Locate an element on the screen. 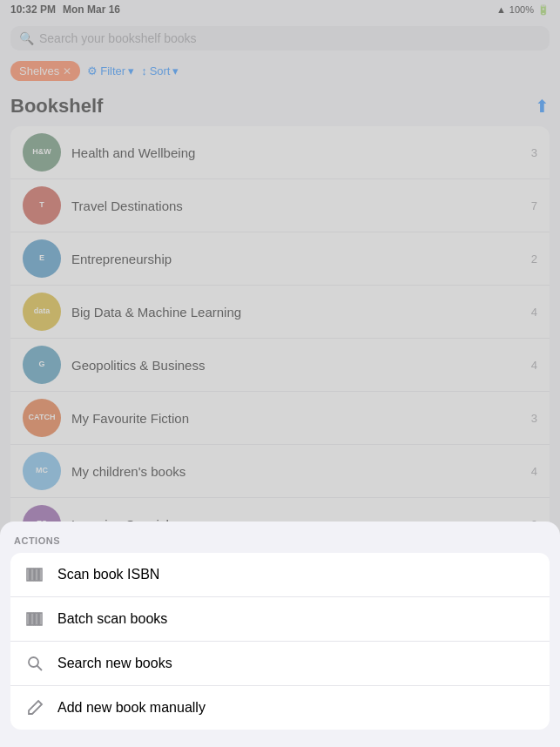 This screenshot has height=747, width=560. action-label: Add new book manually is located at coordinates (132, 708).